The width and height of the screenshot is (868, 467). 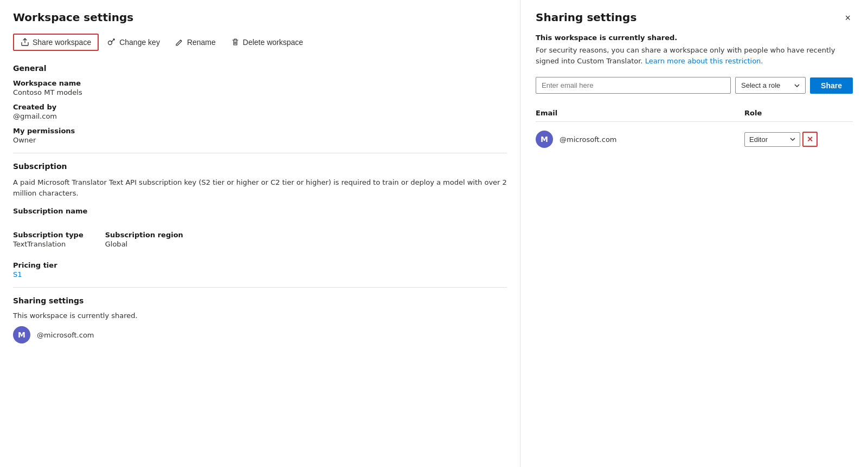 What do you see at coordinates (832, 86) in the screenshot?
I see `share-button: Share` at bounding box center [832, 86].